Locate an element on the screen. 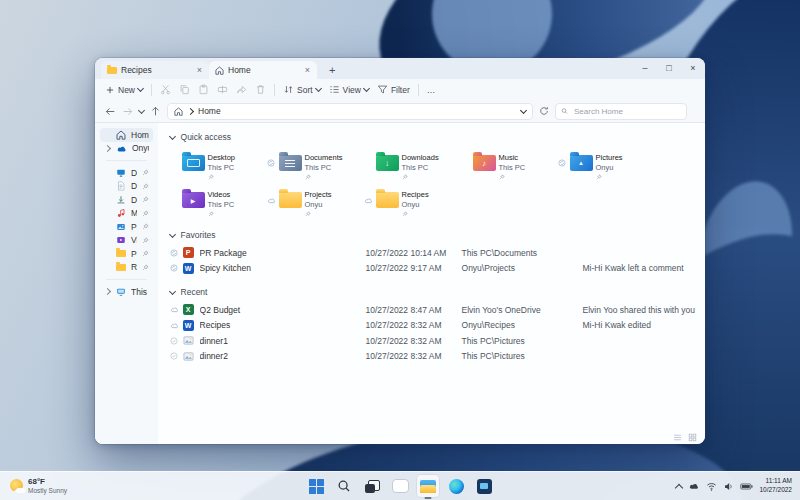 The image size is (800, 500). file-row-recipes: W Recipes 10/27/2022 8:32 AM Onyu\Recipe… is located at coordinates (432, 326).